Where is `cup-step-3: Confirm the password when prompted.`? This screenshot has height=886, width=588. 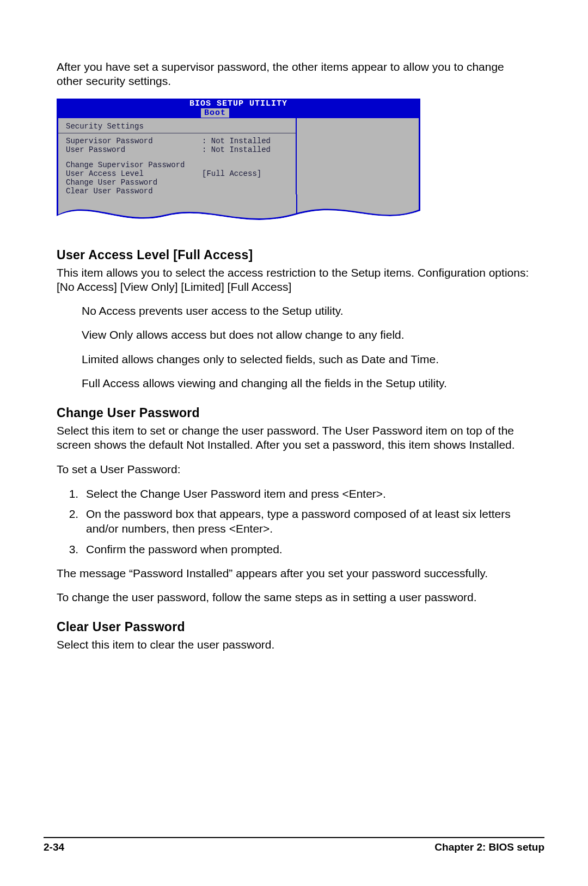 cup-step-3: Confirm the password when prompted. is located at coordinates (307, 549).